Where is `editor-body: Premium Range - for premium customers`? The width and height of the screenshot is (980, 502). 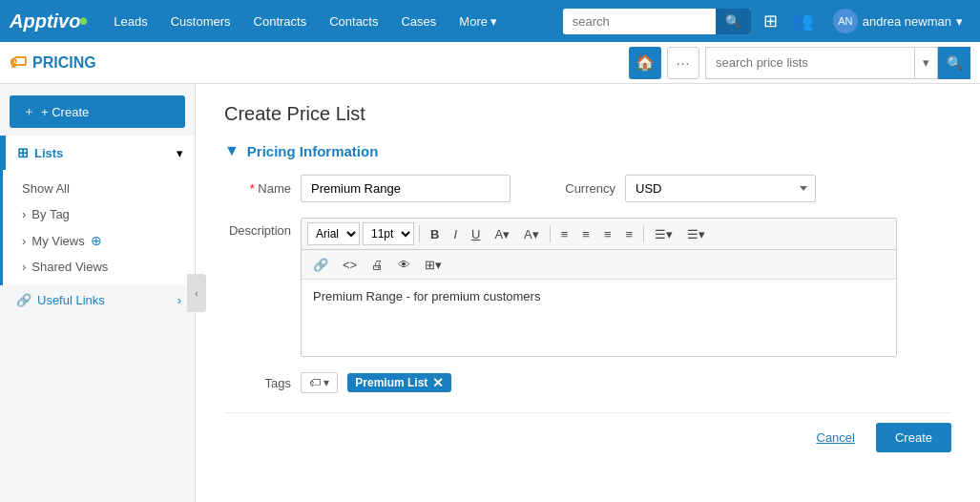
editor-body: Premium Range - for premium customers is located at coordinates (599, 318).